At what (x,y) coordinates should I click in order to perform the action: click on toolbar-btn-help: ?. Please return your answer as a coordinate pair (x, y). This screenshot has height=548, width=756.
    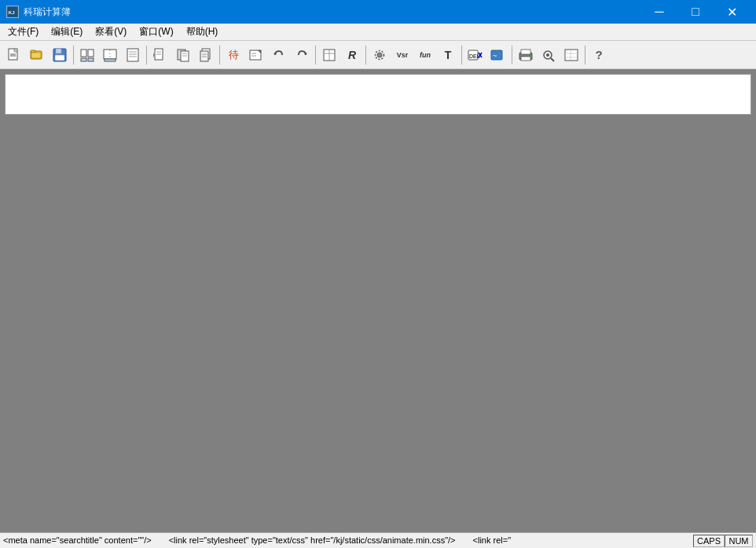
    Looking at the image, I should click on (599, 55).